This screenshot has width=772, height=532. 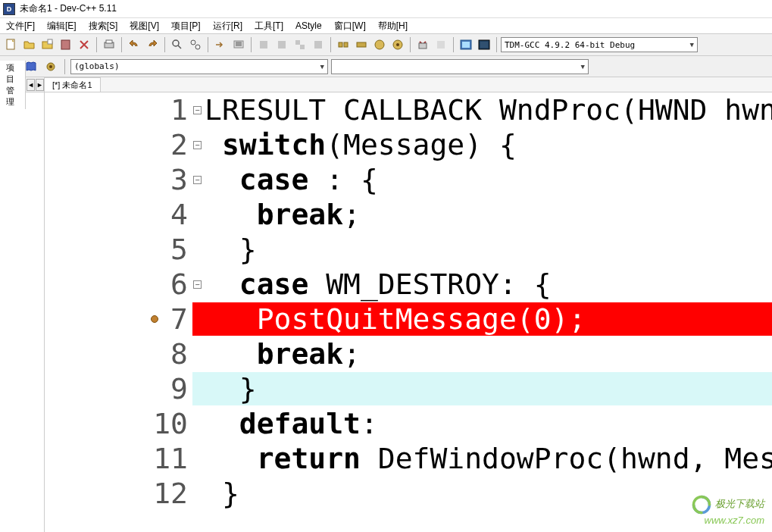 What do you see at coordinates (482, 110) in the screenshot?
I see `code-text: LRESULT CALLBACK WndProc(HWND hwnd, U` at bounding box center [482, 110].